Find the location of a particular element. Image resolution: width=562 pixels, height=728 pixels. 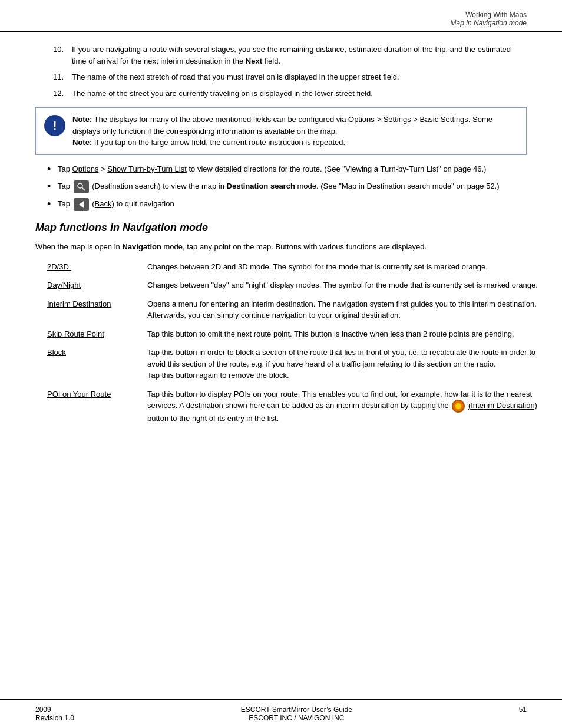

item-text: The name of the street you are currently… is located at coordinates (299, 94).